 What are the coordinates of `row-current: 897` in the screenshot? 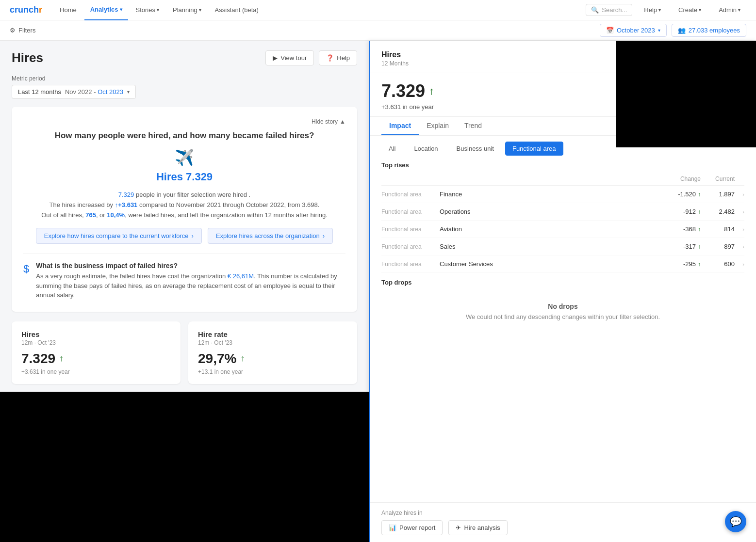 It's located at (718, 246).